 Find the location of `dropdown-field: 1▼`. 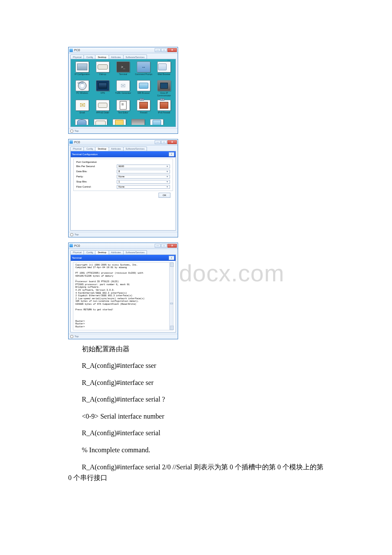

dropdown-field: 1▼ is located at coordinates (143, 182).